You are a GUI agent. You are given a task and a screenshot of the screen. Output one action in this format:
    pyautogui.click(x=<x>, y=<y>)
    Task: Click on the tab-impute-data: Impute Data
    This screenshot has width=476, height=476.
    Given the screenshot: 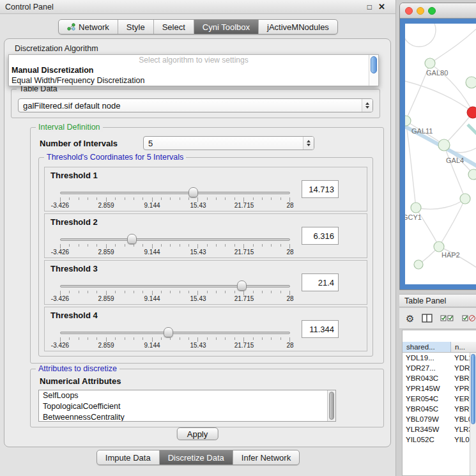 What is the action you would take?
    pyautogui.click(x=128, y=457)
    